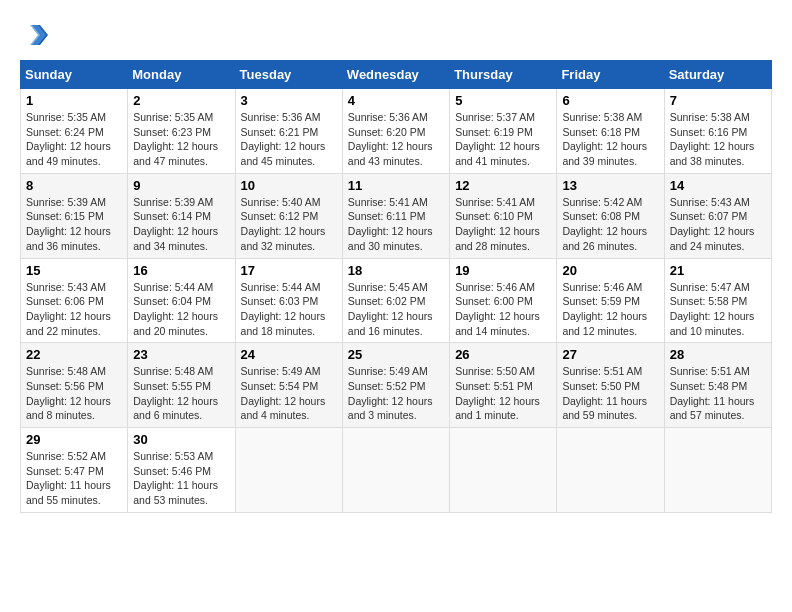 The width and height of the screenshot is (792, 612). Describe the element at coordinates (610, 186) in the screenshot. I see `day-number: 13` at that location.